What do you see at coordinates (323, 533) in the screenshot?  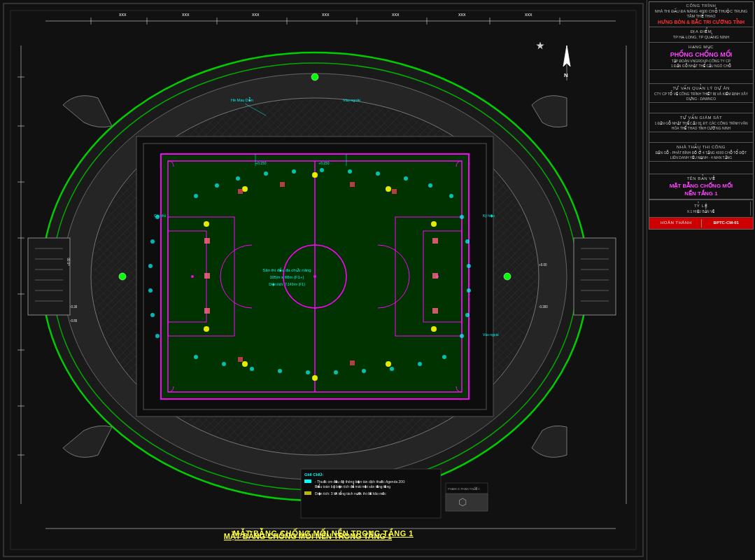 I see `bottom-title: MẶT BẰNG CHỐNG MỐI NỀN TRONG TẦNG 1` at bounding box center [323, 533].